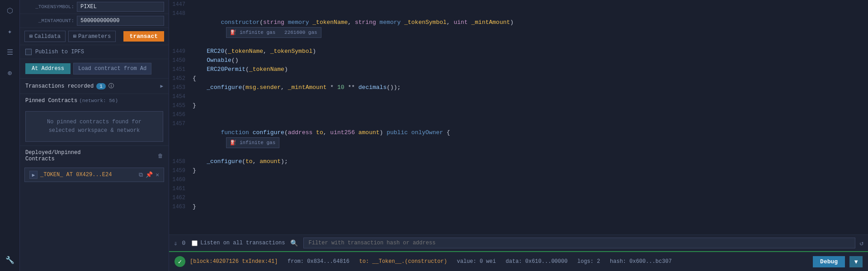  What do you see at coordinates (519, 162) in the screenshot?
I see `code-line-1458: 1458 _configure(to, amount);` at bounding box center [519, 162].